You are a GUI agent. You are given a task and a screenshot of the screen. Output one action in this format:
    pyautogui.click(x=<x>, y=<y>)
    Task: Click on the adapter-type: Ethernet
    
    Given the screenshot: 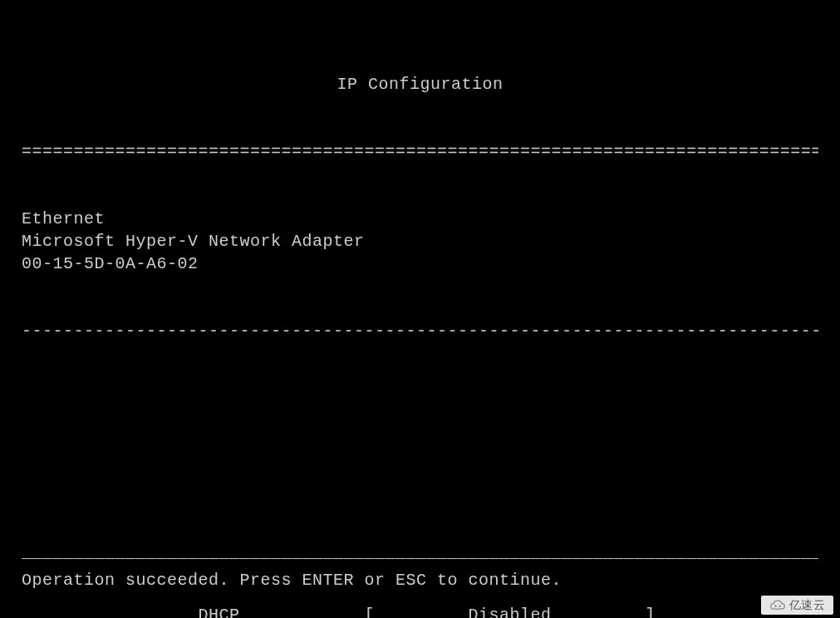 What is the action you would take?
    pyautogui.click(x=63, y=219)
    